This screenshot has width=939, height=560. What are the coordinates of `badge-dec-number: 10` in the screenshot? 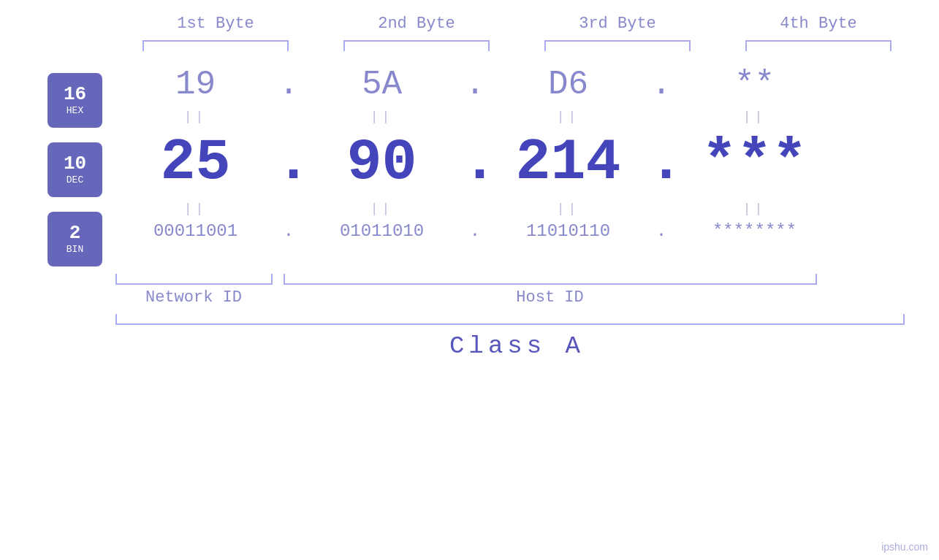 It's located at (75, 164).